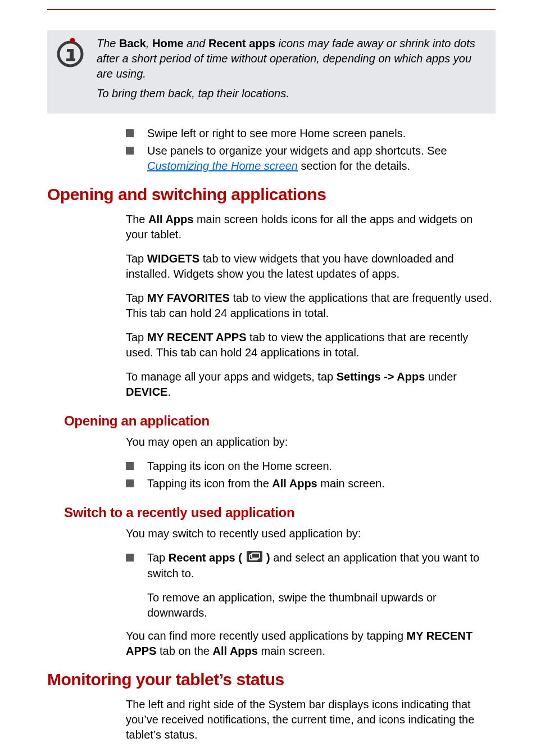  I want to click on paragraph: Tap MY FAVORITES tab to view the applica…, so click(311, 306).